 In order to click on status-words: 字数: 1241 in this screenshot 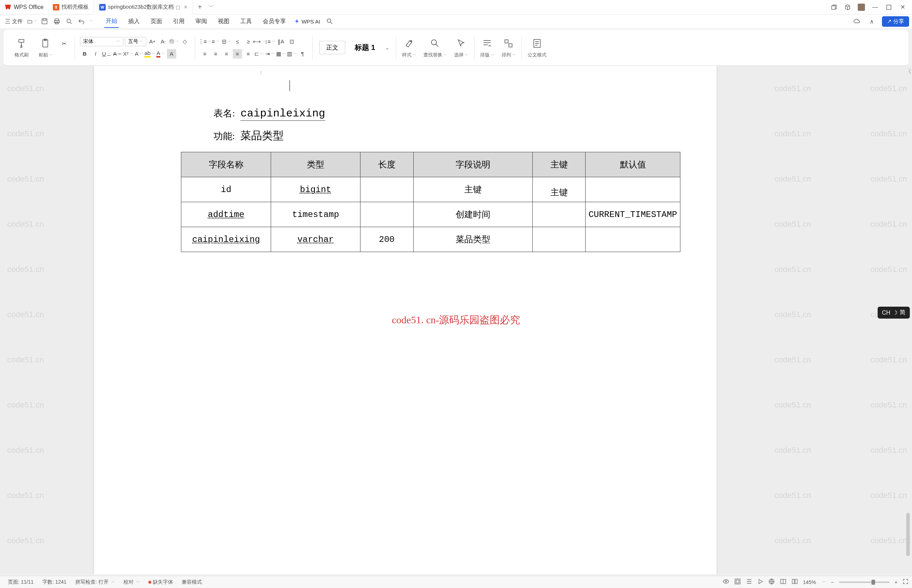, I will do `click(54, 582)`.